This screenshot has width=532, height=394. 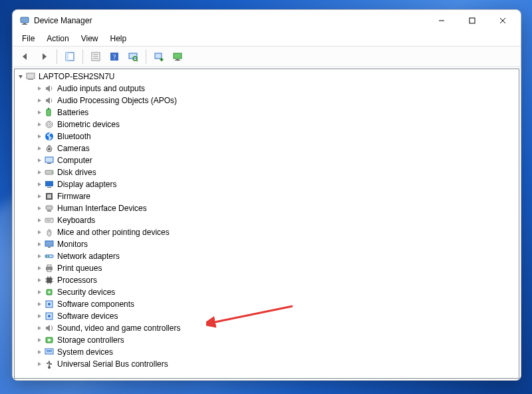 What do you see at coordinates (267, 328) in the screenshot?
I see `tree-item: Sound, video and game controllers` at bounding box center [267, 328].